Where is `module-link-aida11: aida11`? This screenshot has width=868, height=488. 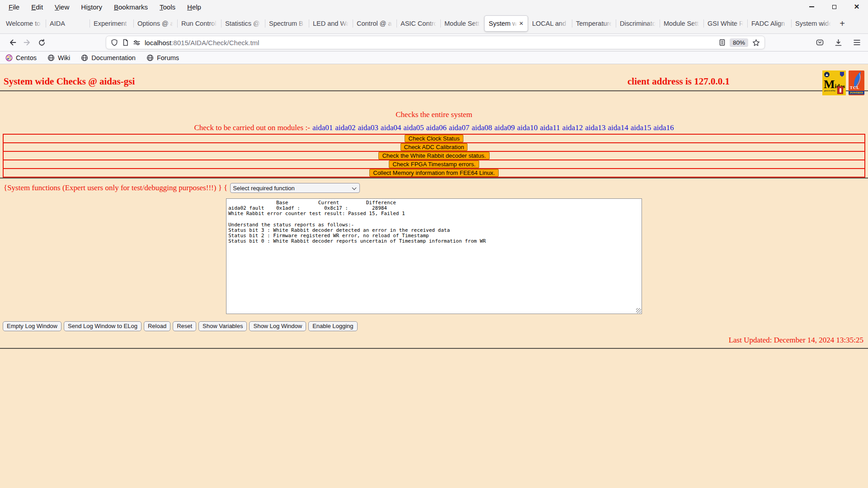
module-link-aida11: aida11 is located at coordinates (550, 127).